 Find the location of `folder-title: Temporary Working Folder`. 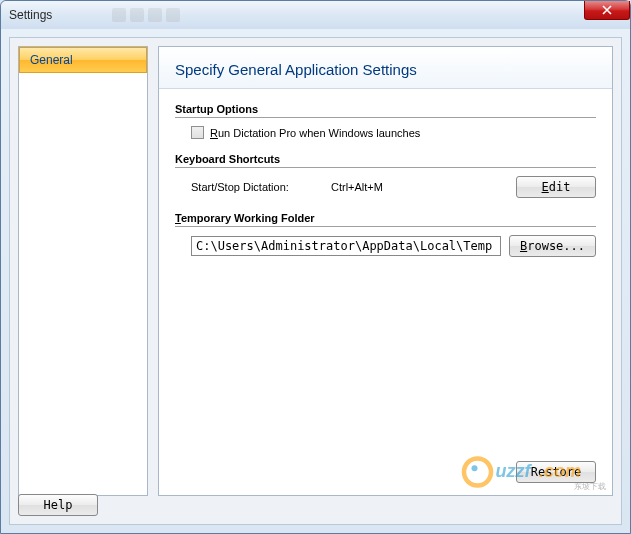

folder-title: Temporary Working Folder is located at coordinates (386, 220).